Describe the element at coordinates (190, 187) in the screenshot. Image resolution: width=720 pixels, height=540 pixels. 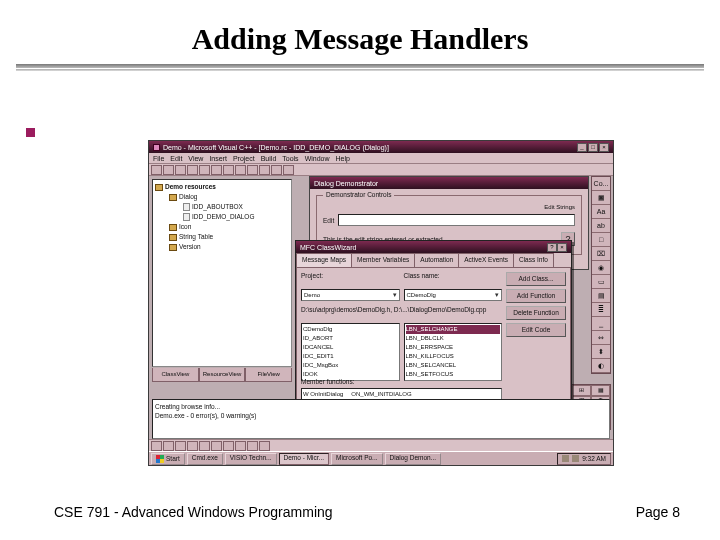
I see `tree-root: Demo resources` at that location.